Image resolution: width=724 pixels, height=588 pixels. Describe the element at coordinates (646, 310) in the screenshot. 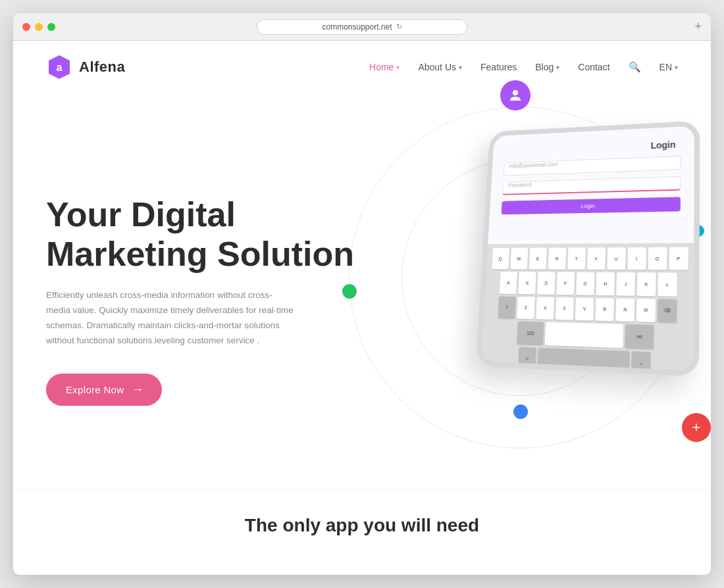

I see `key-m: M` at that location.